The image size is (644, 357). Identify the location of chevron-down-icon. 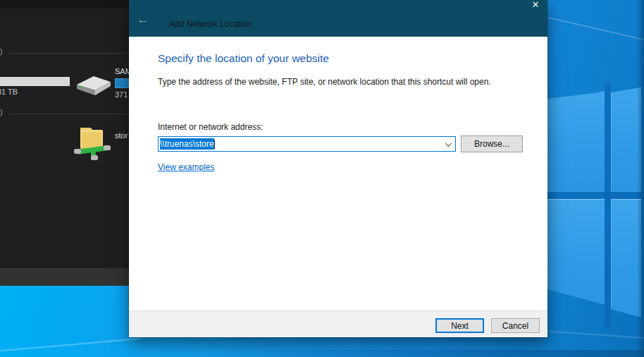
(448, 143).